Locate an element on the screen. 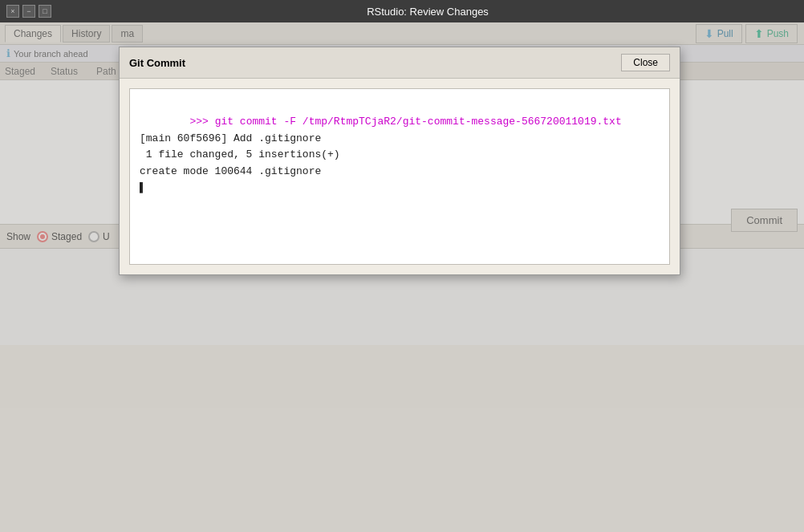 Image resolution: width=804 pixels, height=532 pixels. maximize-button: □ is located at coordinates (45, 11).